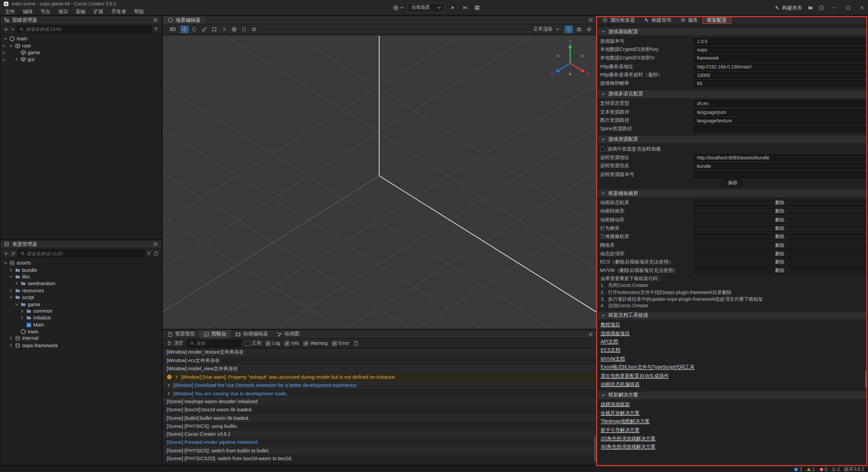 Image resolution: width=868 pixels, height=472 pixels. Describe the element at coordinates (273, 343) in the screenshot. I see `console-filter-Log: ✓Log` at that location.